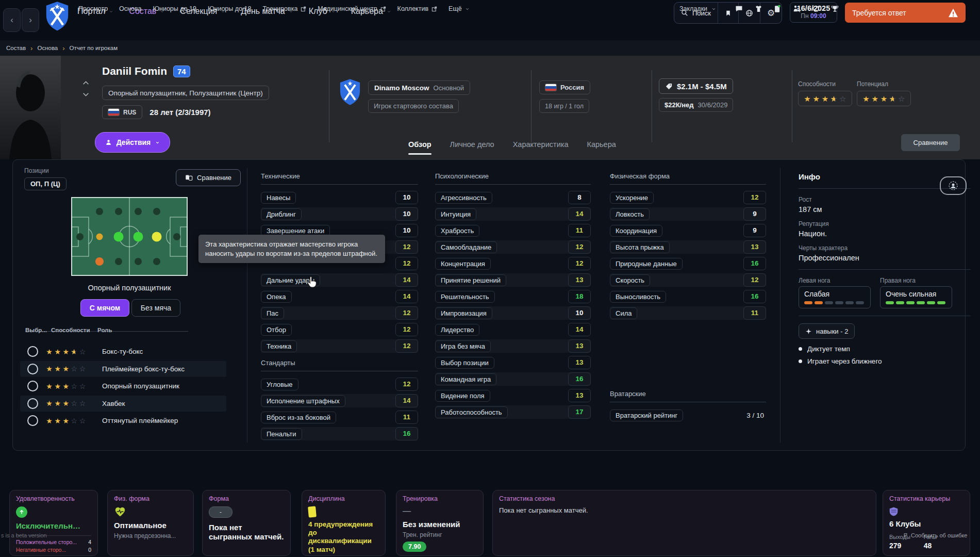  Describe the element at coordinates (513, 346) in the screenshot. I see `attribute-row: Игра без мяча13` at that location.